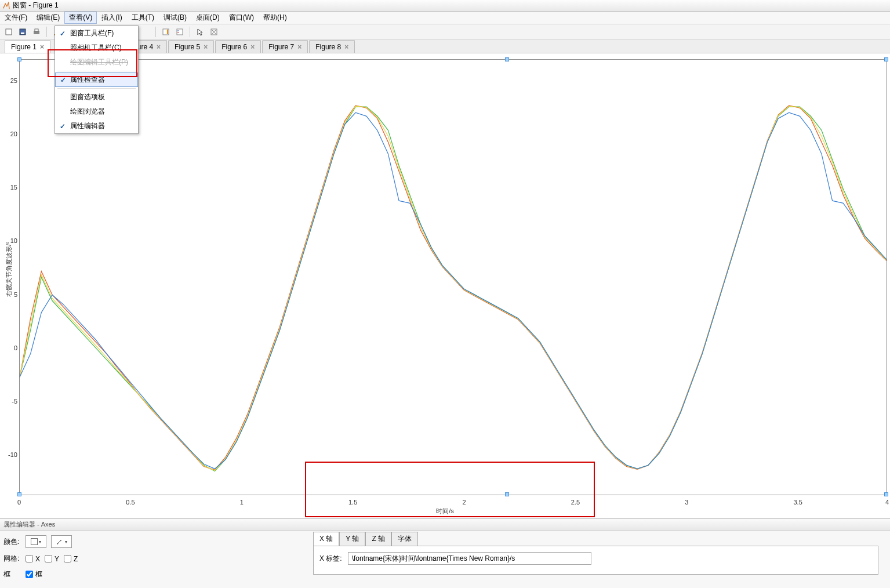  What do you see at coordinates (175, 17) in the screenshot?
I see `menu-debug: 调试(B)` at bounding box center [175, 17].